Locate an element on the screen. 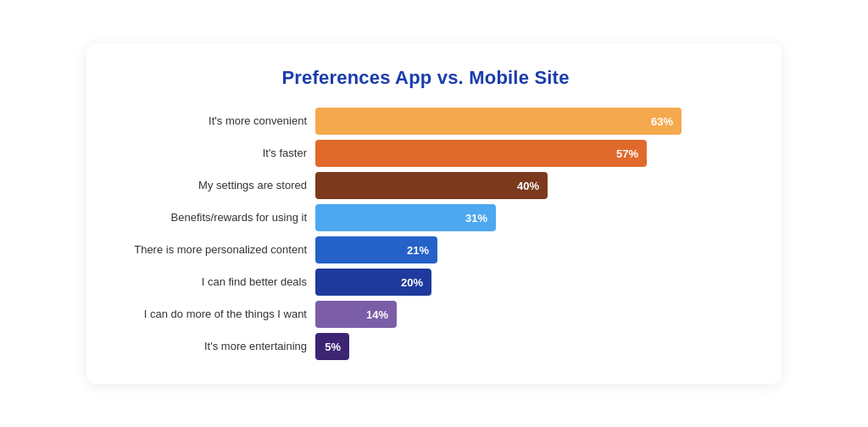 Image resolution: width=868 pixels, height=427 pixels. bar-value: 63% is located at coordinates (662, 122).